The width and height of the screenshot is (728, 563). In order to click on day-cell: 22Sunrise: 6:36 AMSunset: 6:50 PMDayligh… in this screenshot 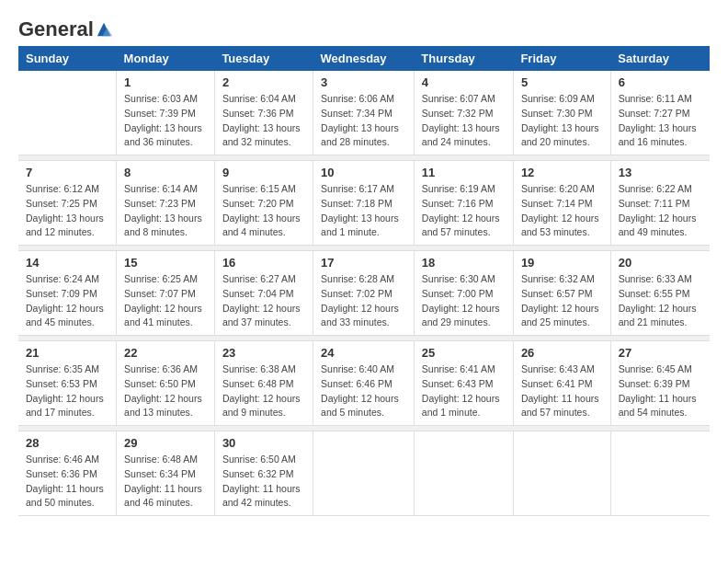, I will do `click(165, 384)`.